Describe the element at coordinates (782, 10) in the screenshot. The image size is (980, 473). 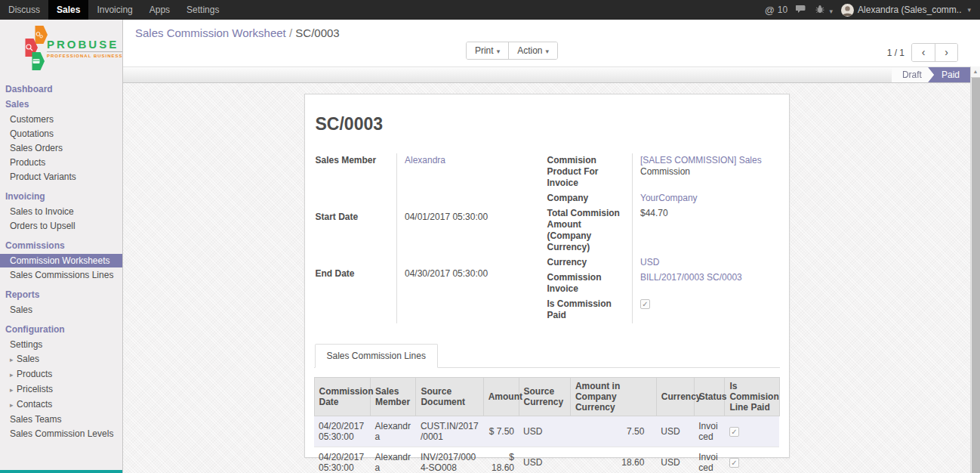
I see `mention-count: 10` at that location.